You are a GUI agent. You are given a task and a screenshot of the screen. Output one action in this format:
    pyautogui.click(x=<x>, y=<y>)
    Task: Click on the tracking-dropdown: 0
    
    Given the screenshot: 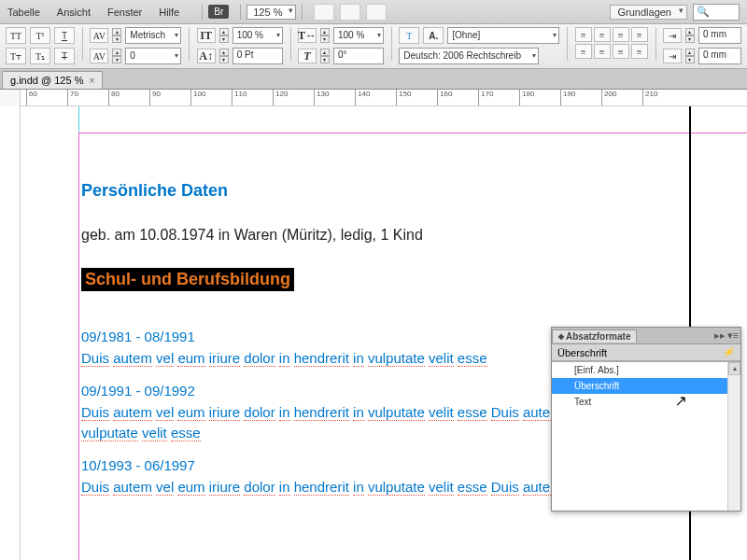 What is the action you would take?
    pyautogui.click(x=153, y=56)
    